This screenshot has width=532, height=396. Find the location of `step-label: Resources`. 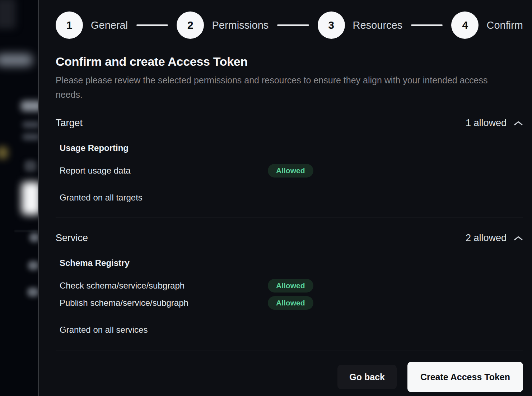

step-label: Resources is located at coordinates (378, 25).